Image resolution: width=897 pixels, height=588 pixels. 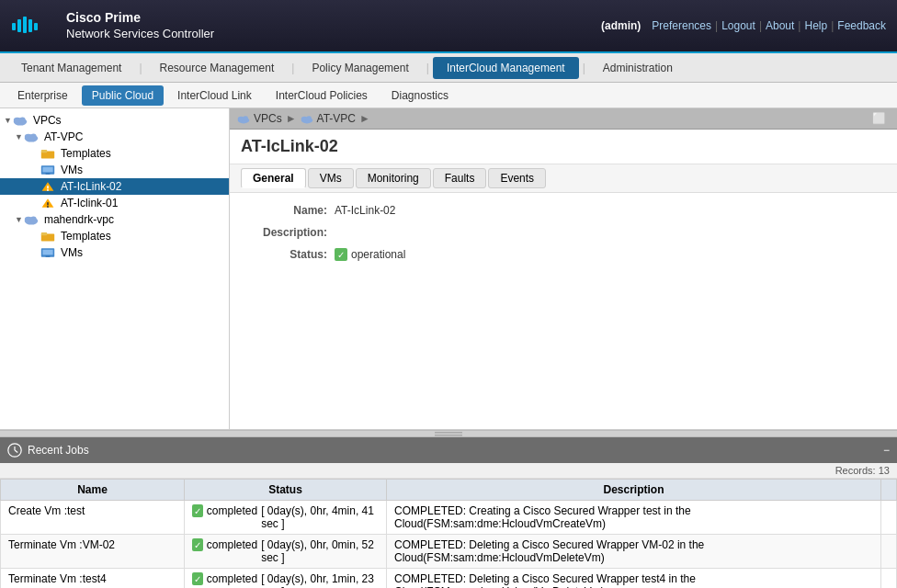 What do you see at coordinates (286, 518) in the screenshot?
I see `job-status-0: ✓ completed [ 0day(s), 0hr, 4min, 41 sec…` at bounding box center [286, 518].